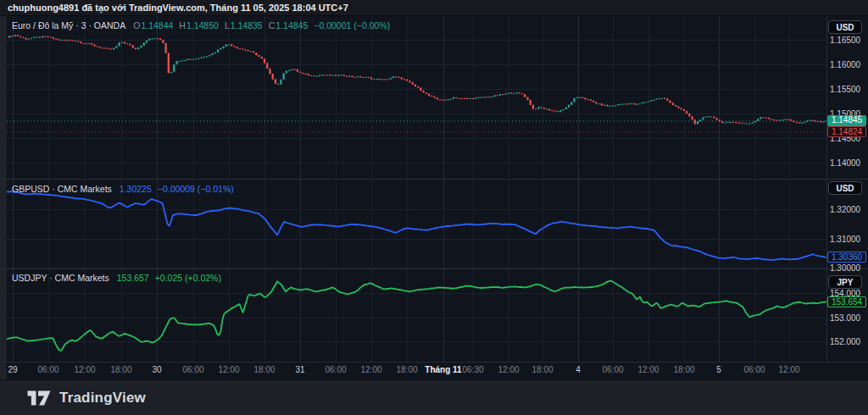  I want to click on left-gutter, so click(3, 198).